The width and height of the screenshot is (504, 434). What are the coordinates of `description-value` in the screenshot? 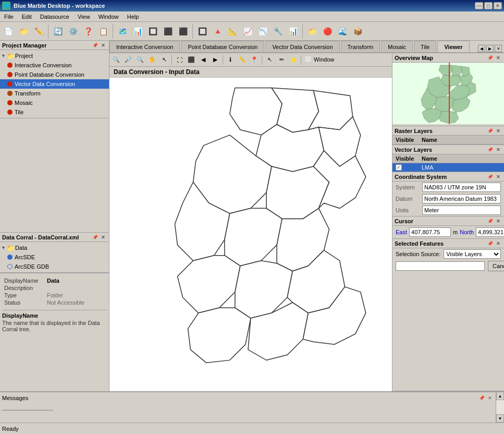 It's located at (76, 288).